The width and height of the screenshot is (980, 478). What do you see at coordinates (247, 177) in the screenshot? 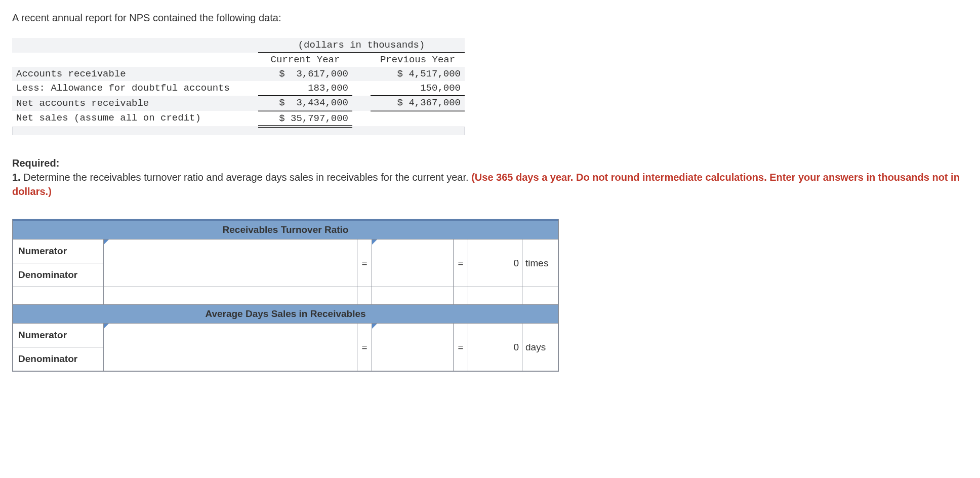
I see `question-text: Determine the receivables turnover ratio…` at bounding box center [247, 177].